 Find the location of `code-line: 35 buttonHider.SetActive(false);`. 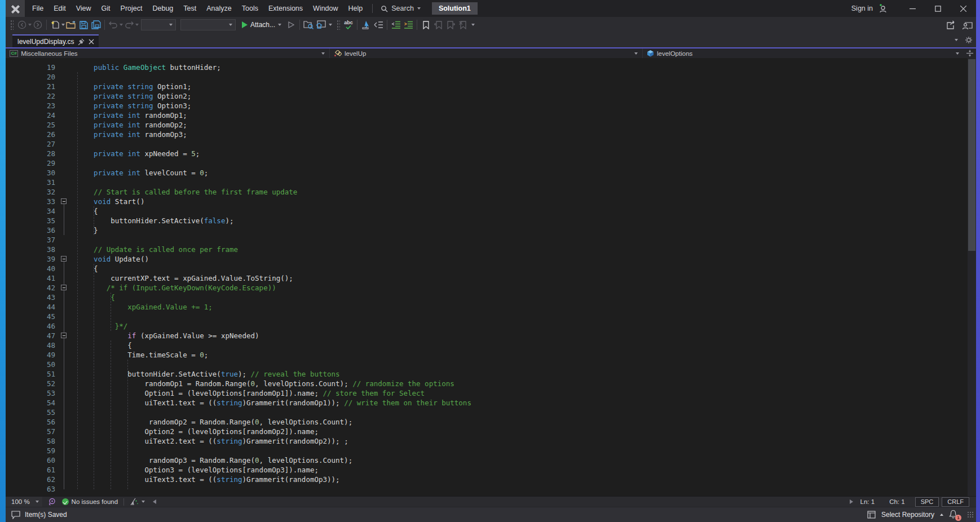

code-line: 35 buttonHider.SetActive(false); is located at coordinates (491, 221).